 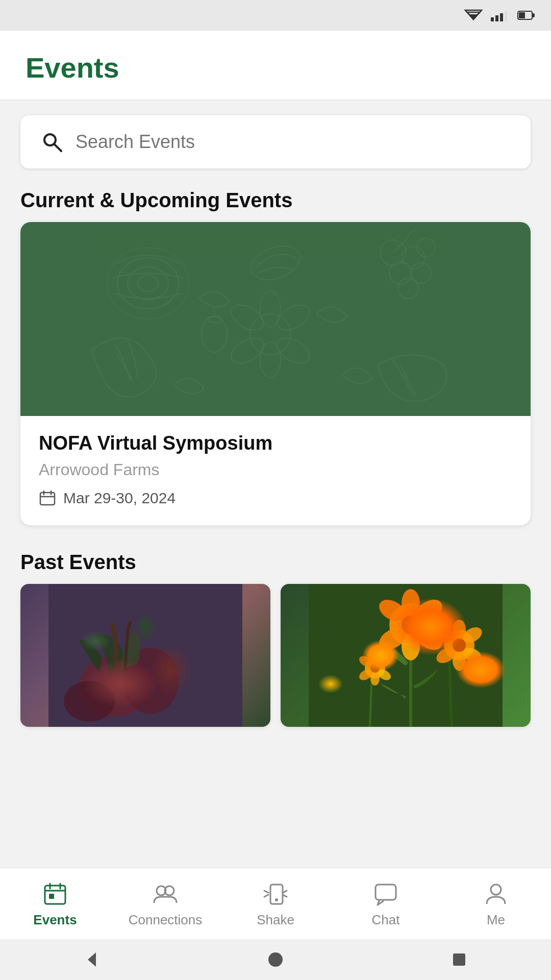 What do you see at coordinates (496, 903) in the screenshot?
I see `nav-item-me: Me` at bounding box center [496, 903].